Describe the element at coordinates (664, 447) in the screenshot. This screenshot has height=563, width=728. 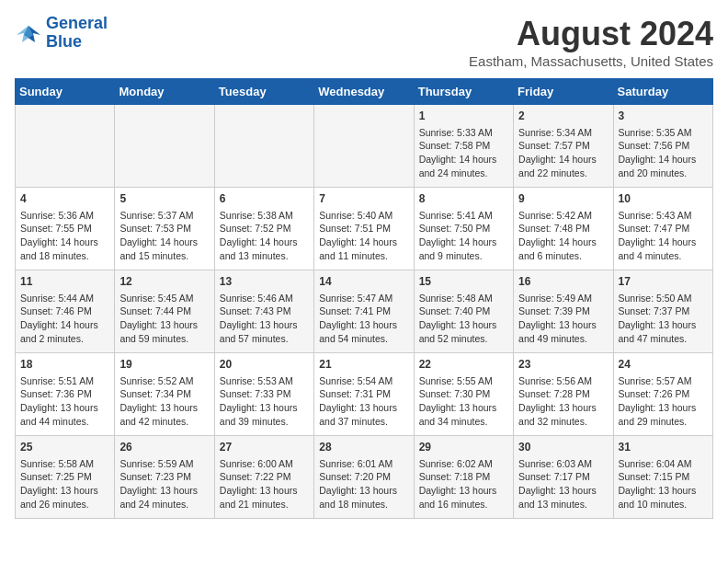
I see `day-number: 31` at that location.